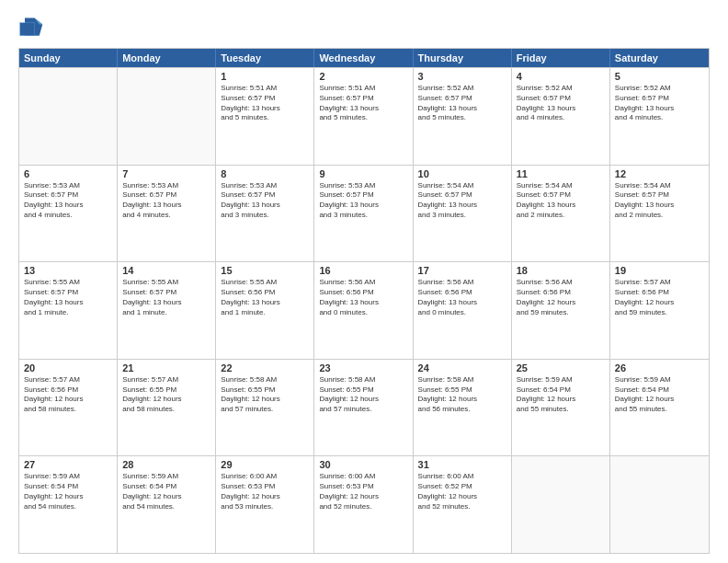 Image resolution: width=728 pixels, height=563 pixels. I want to click on cell-info: Sunrise: 5:57 AM Sunset: 6:55 PM Dayligh…, so click(166, 396).